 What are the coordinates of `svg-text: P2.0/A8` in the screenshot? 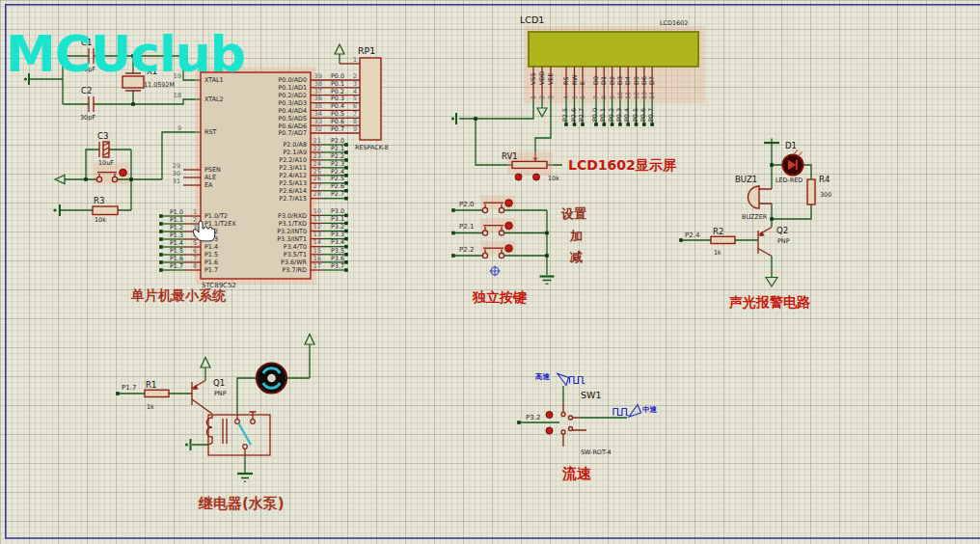 It's located at (295, 145).